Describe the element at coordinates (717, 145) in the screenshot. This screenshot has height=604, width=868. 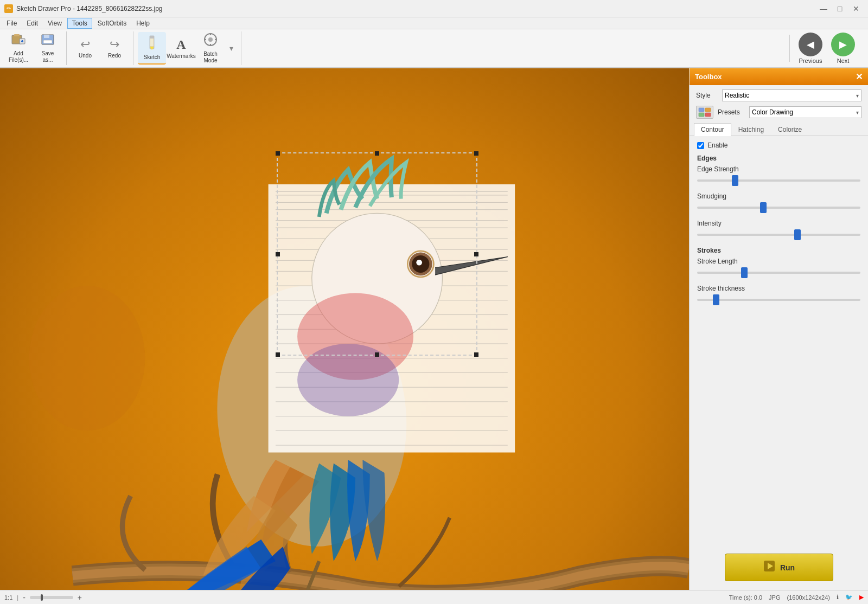
I see `enable-label: Enable` at that location.